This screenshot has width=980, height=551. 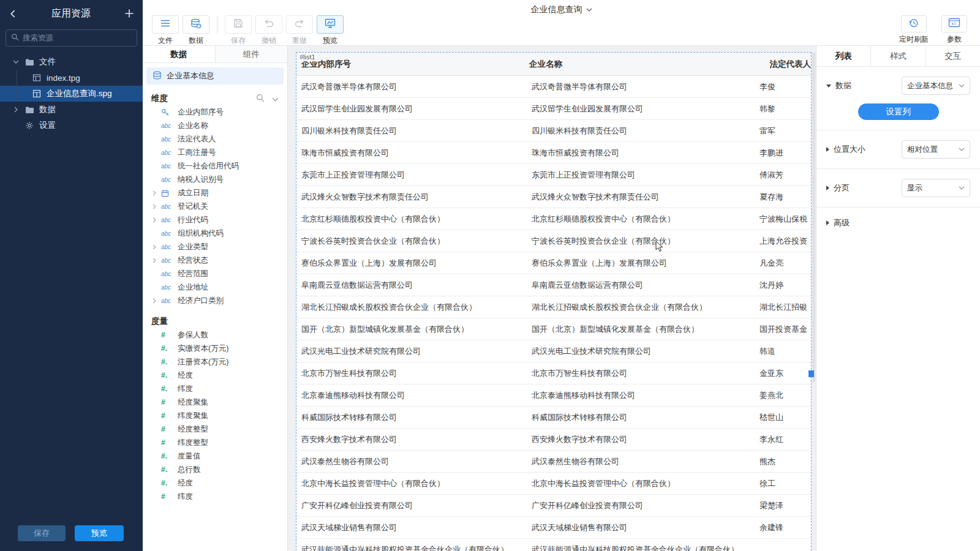 What do you see at coordinates (71, 38) in the screenshot?
I see `search-box` at bounding box center [71, 38].